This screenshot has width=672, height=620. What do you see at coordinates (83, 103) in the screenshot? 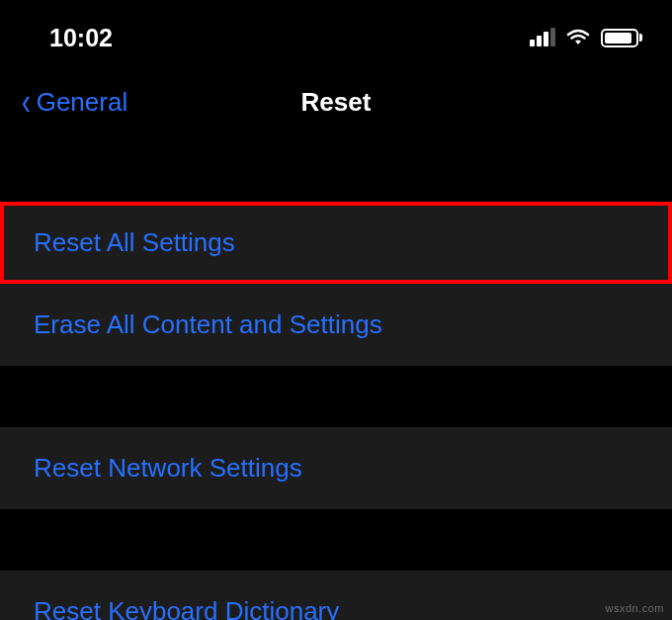
I see `back-label: General` at bounding box center [83, 103].